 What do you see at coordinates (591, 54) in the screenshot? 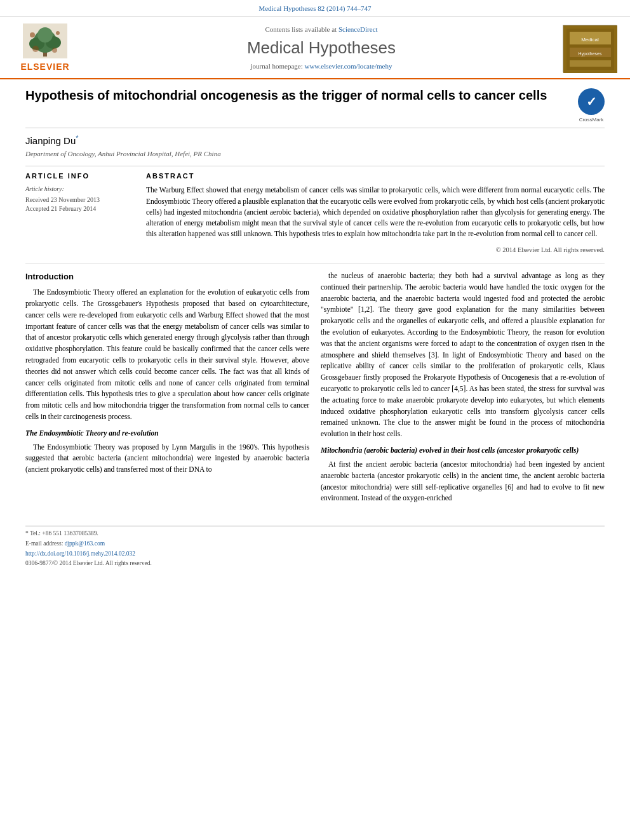
I see `svg-text: Hypotheses` at bounding box center [591, 54].